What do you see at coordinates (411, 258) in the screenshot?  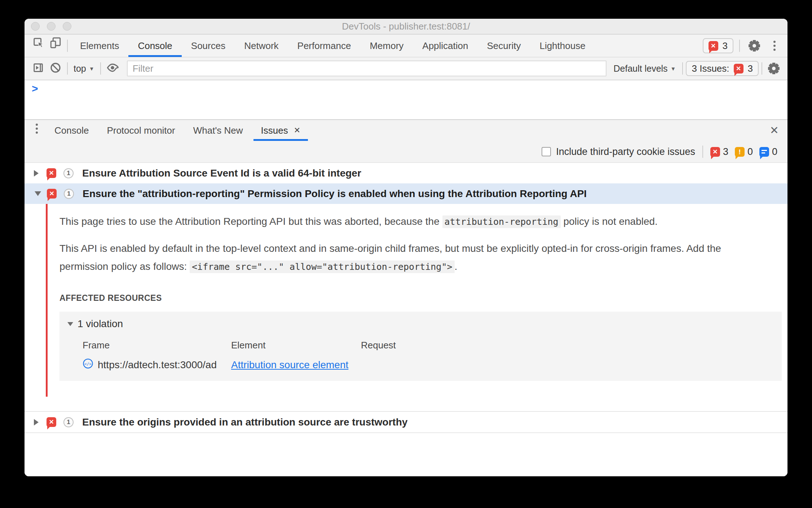 I see `issue-paragraph: This API is enabled by default in the to…` at bounding box center [411, 258].